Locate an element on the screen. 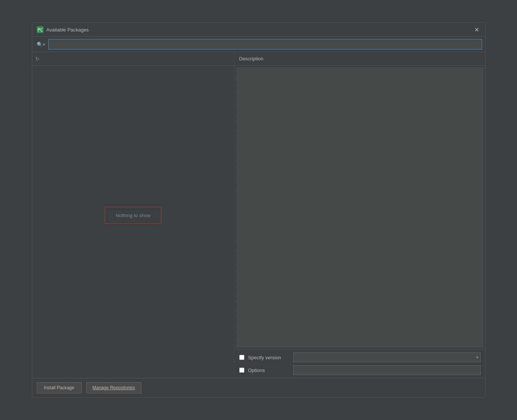 Image resolution: width=517 pixels, height=420 pixels. options-row: Options is located at coordinates (360, 370).